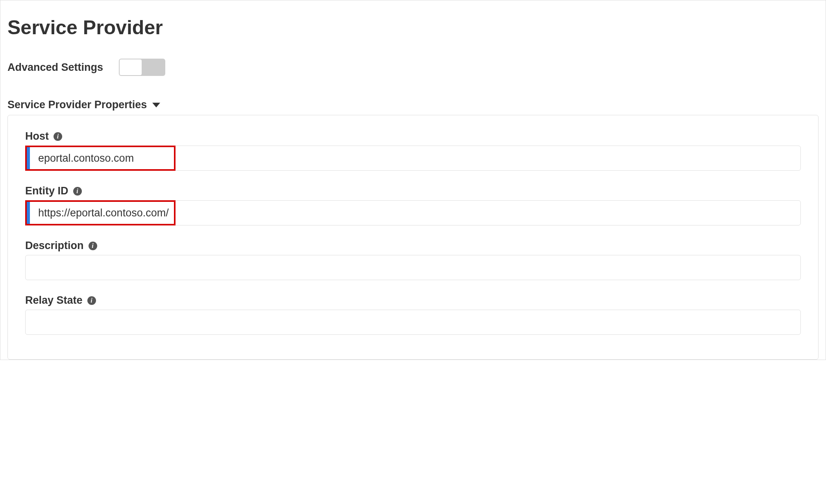 The image size is (826, 504). What do you see at coordinates (77, 105) in the screenshot?
I see `section-title: Service Provider Properties` at bounding box center [77, 105].